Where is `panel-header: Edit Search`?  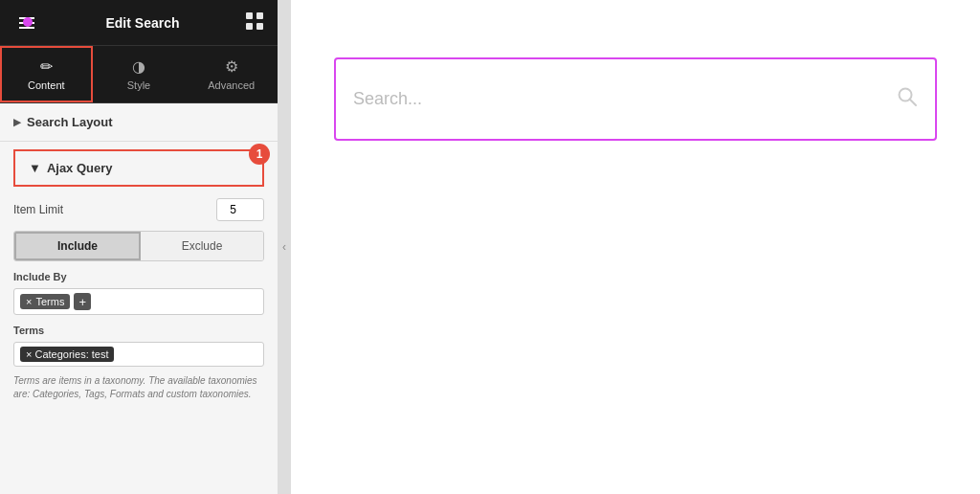
panel-header: Edit Search is located at coordinates (139, 23).